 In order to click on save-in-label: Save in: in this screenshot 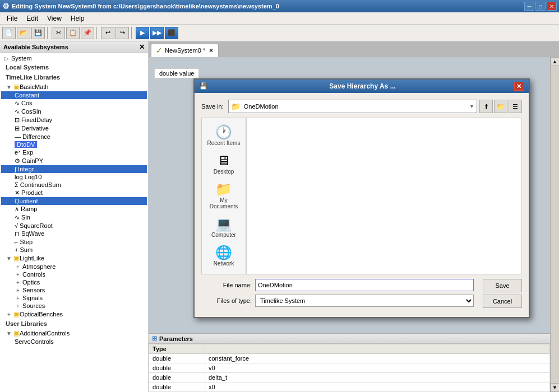, I will do `click(212, 106)`.